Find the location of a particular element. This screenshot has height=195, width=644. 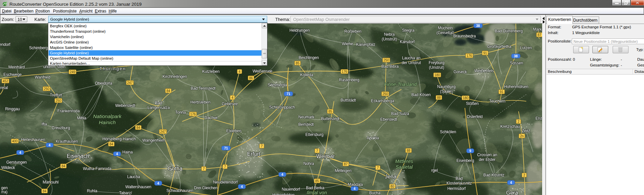

svg-text: Weißenfels is located at coordinates (484, 71).